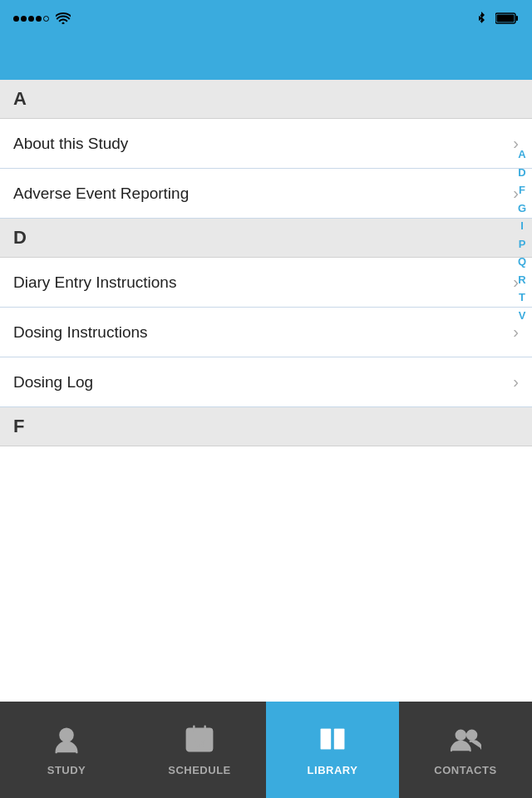  Describe the element at coordinates (71, 144) in the screenshot. I see `list-item-label: About this Study` at that location.